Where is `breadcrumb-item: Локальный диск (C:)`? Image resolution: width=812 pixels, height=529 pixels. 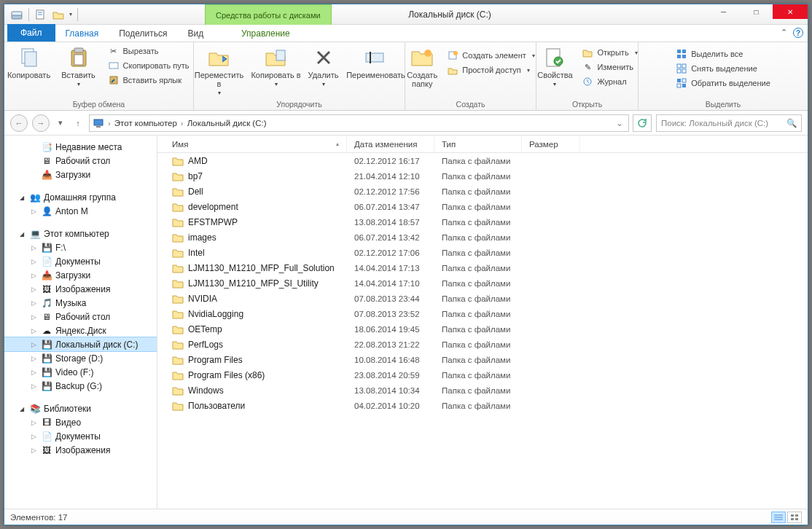
breadcrumb-item: Локальный диск (C:) is located at coordinates (227, 123).